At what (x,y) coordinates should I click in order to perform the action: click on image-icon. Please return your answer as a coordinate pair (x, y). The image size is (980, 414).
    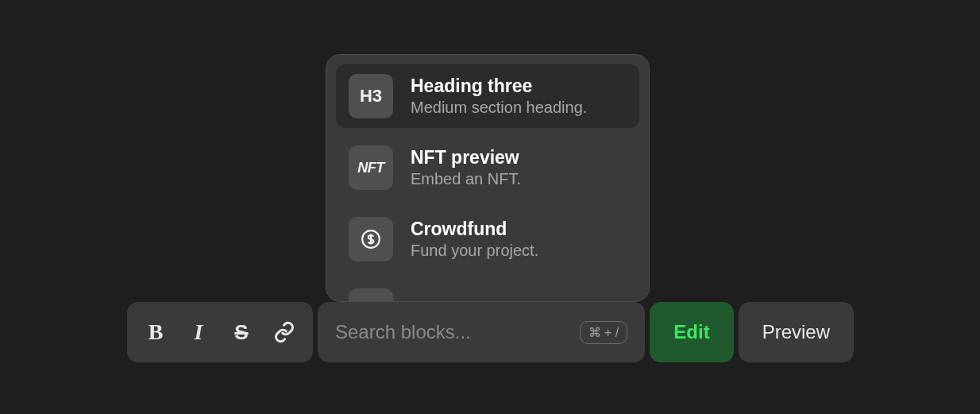
    Looking at the image, I should click on (371, 296).